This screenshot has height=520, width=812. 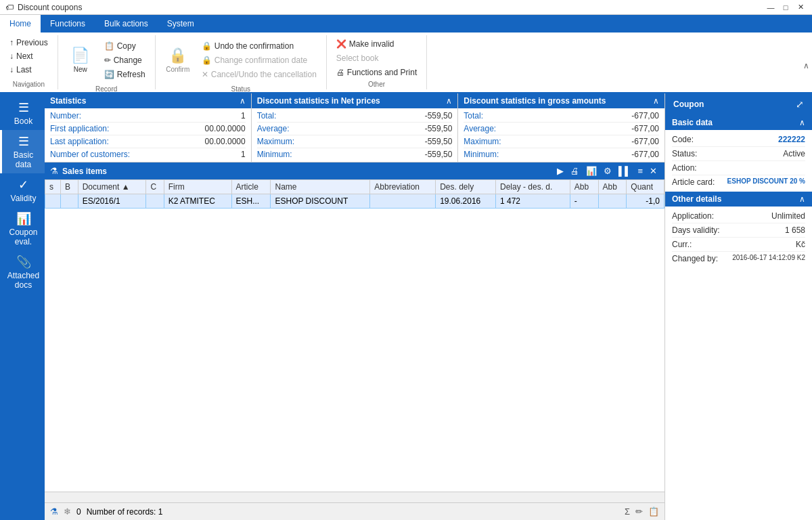 I want to click on col-abb2: Abb, so click(x=612, y=187).